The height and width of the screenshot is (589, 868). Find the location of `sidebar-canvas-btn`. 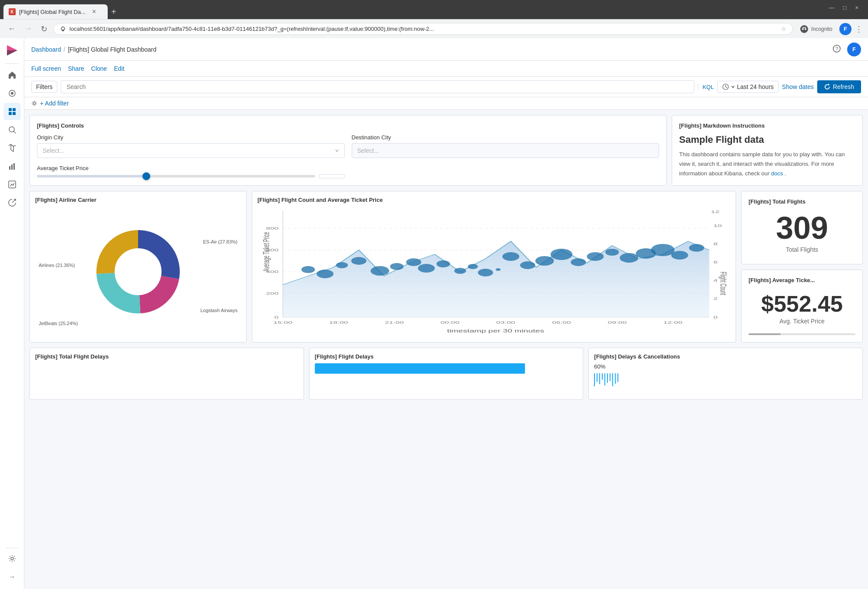

sidebar-canvas-btn is located at coordinates (12, 184).